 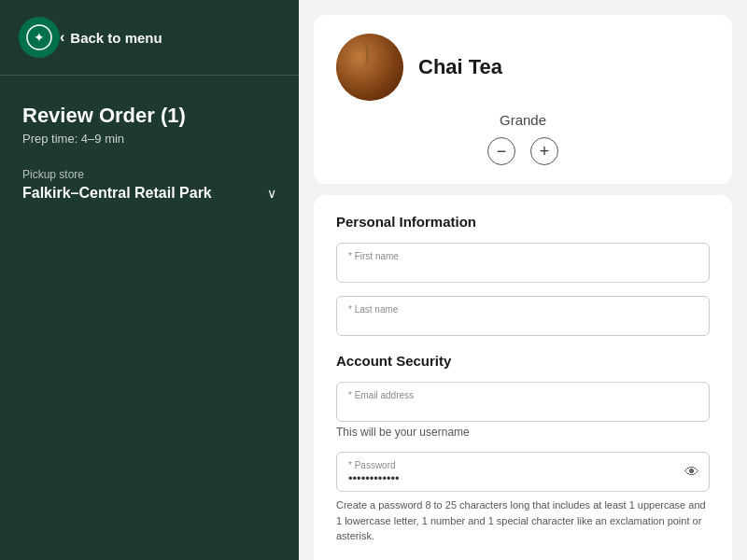 I want to click on back-to-menu-link: ‹ Back to menu, so click(x=111, y=37).